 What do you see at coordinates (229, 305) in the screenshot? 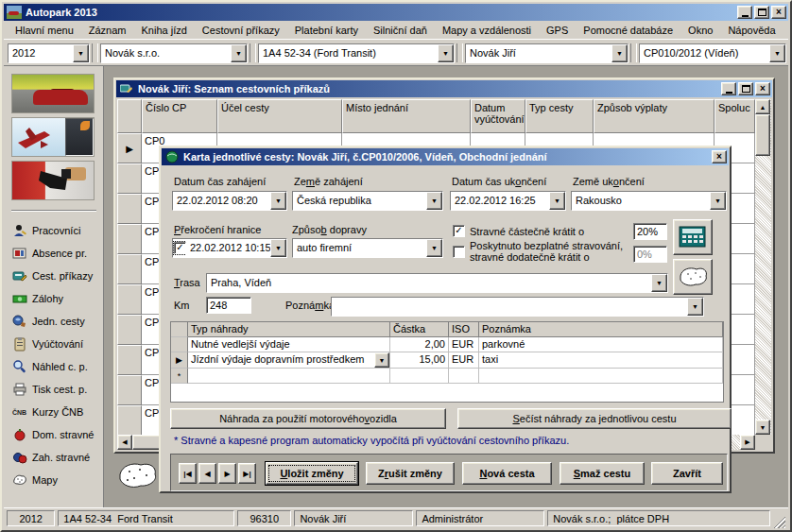
I see `km-input: 248` at bounding box center [229, 305].